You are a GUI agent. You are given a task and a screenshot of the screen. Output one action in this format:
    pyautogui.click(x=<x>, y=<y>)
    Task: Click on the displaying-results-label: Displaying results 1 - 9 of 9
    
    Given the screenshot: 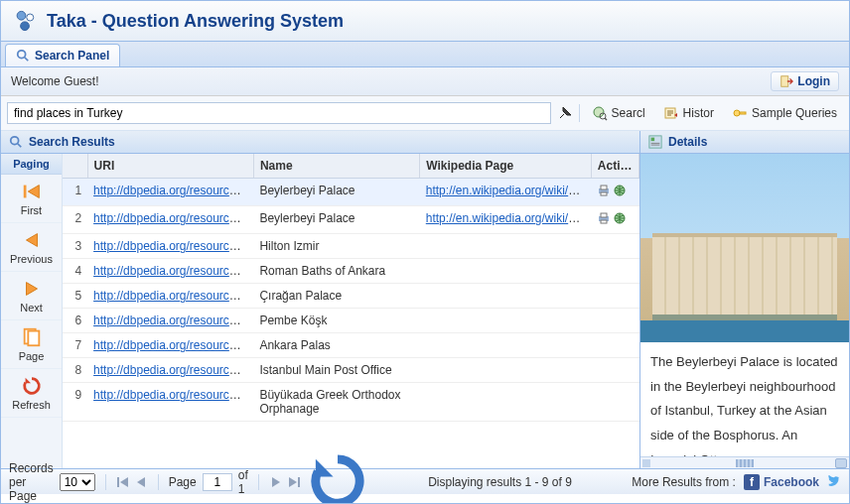 What is the action you would take?
    pyautogui.click(x=500, y=482)
    